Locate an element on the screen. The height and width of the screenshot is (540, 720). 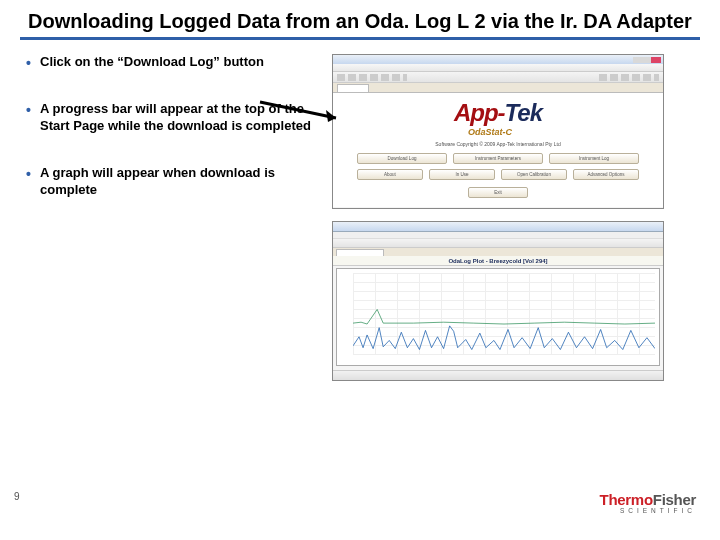
brand-sub: SCIENTIFIC is located at coordinates (648, 510).